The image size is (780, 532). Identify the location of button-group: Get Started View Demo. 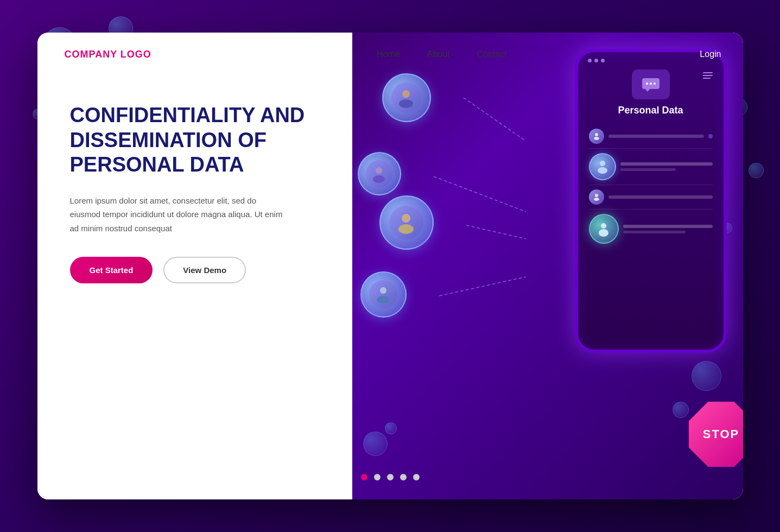
(195, 270).